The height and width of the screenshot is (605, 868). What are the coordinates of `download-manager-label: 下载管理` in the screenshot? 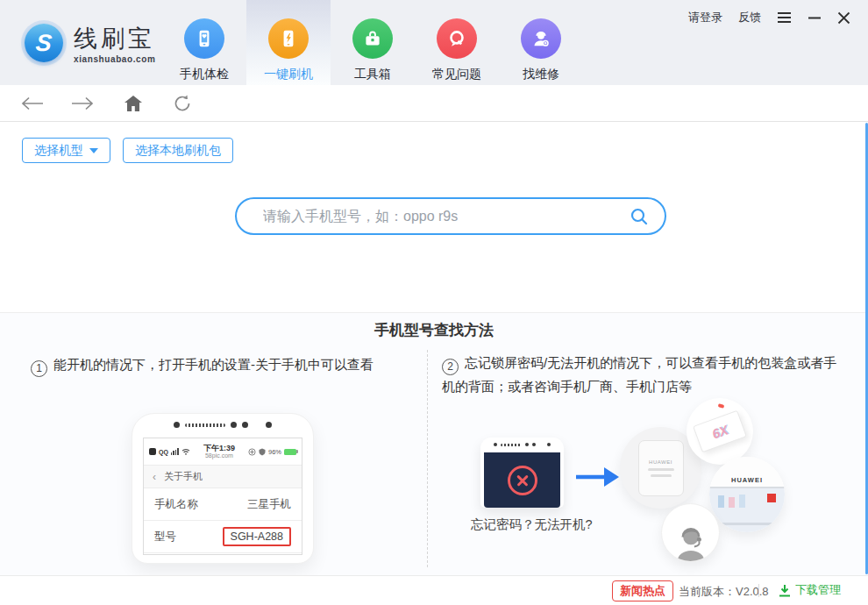 It's located at (818, 590).